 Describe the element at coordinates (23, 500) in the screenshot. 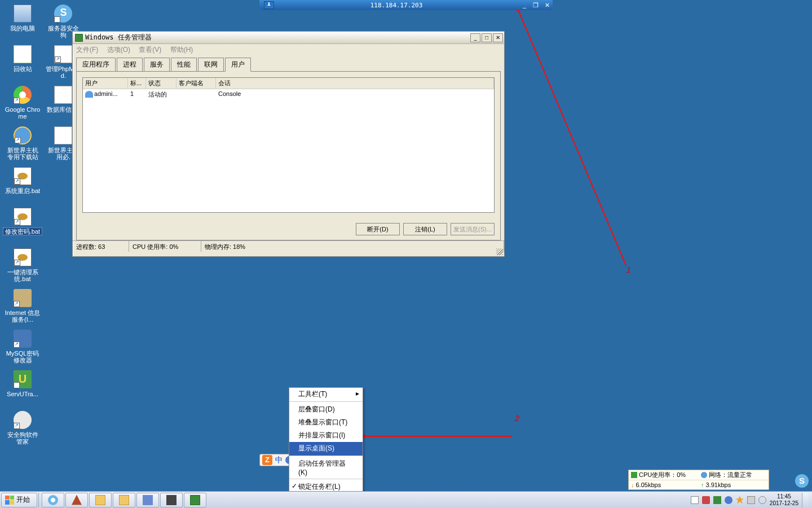

I see `start-label: 开始` at that location.